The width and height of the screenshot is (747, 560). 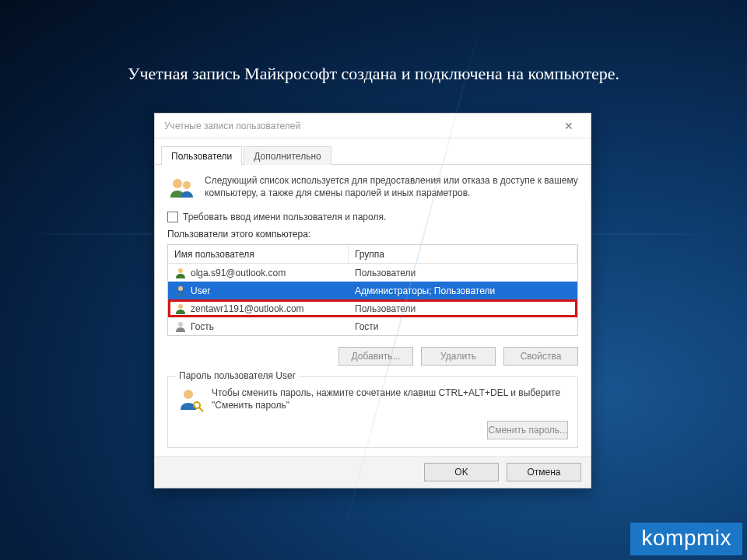 I want to click on user-name: Гость, so click(x=202, y=327).